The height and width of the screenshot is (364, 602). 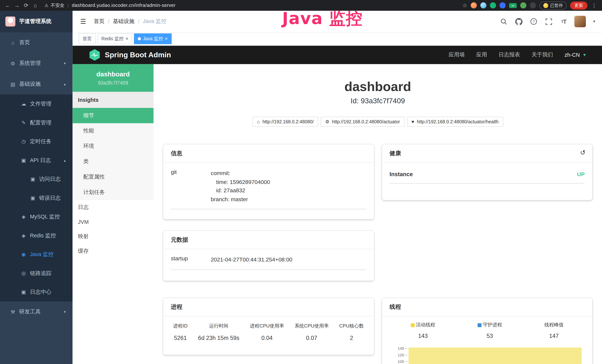 I want to click on sidebar-item-home: ⌂ 首页, so click(x=36, y=43).